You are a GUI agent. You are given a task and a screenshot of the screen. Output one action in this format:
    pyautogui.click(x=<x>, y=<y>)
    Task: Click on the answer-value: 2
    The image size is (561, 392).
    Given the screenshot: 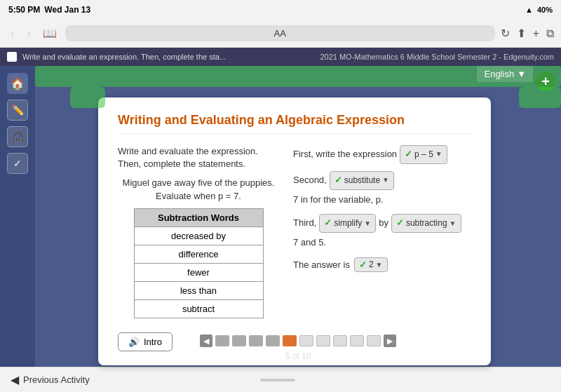 What is the action you would take?
    pyautogui.click(x=372, y=264)
    